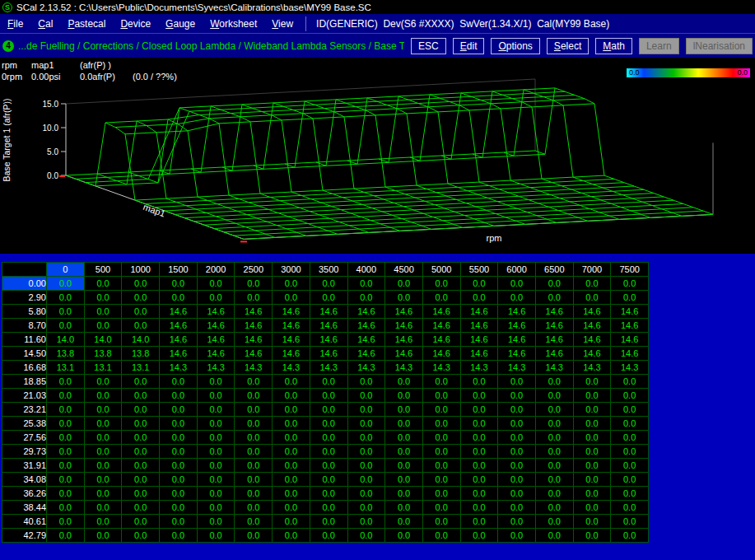  I want to click on row-header-2.90: 2.90, so click(25, 298).